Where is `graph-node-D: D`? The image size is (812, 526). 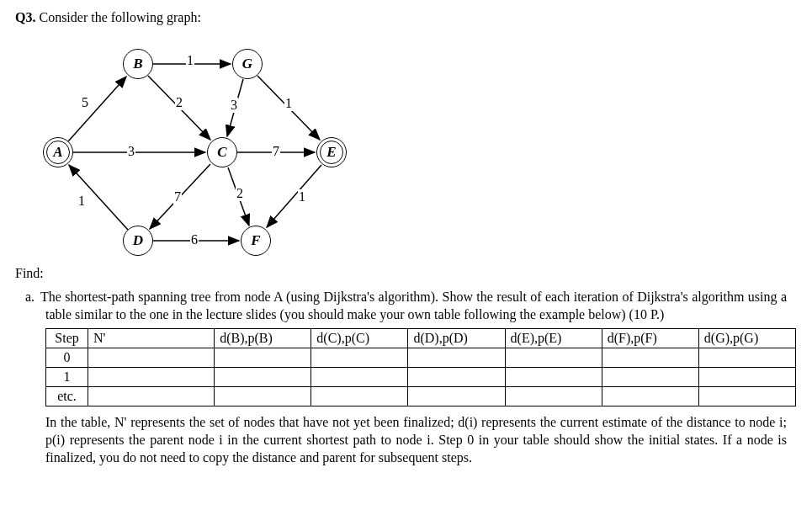
graph-node-D: D is located at coordinates (138, 241).